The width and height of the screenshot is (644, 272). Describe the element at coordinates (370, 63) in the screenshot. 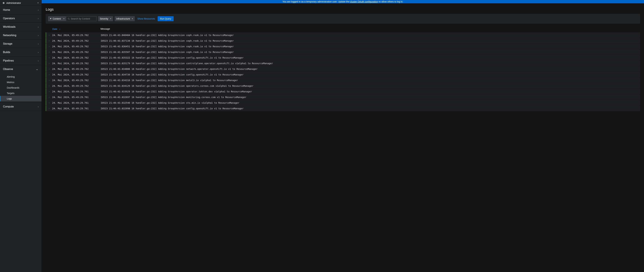

I see `log-message: I0523 21:46:43.835179 16 handler.go:232]…` at that location.